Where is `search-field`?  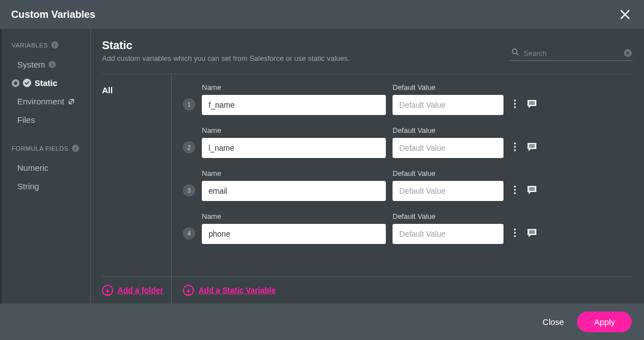 search-field is located at coordinates (572, 54).